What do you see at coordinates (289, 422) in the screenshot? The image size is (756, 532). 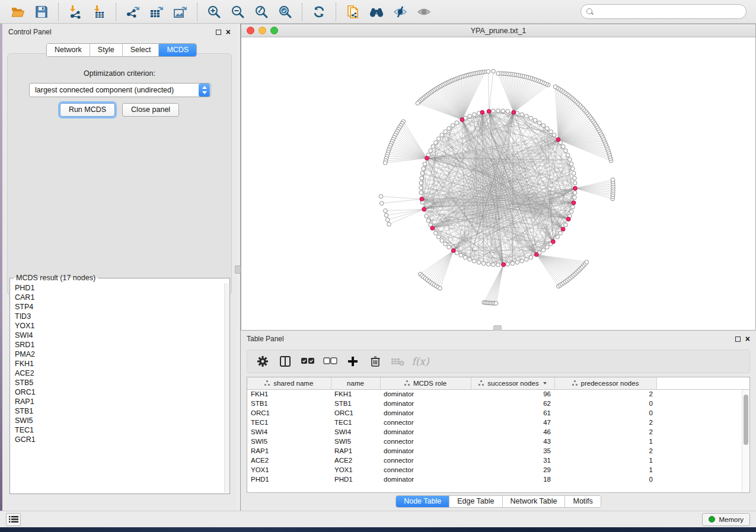 I see `table-cell: TEC1` at bounding box center [289, 422].